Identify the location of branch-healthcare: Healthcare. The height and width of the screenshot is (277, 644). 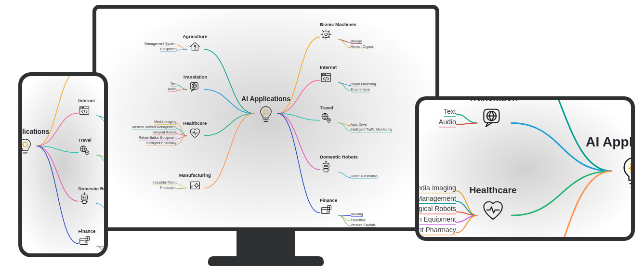
(493, 204).